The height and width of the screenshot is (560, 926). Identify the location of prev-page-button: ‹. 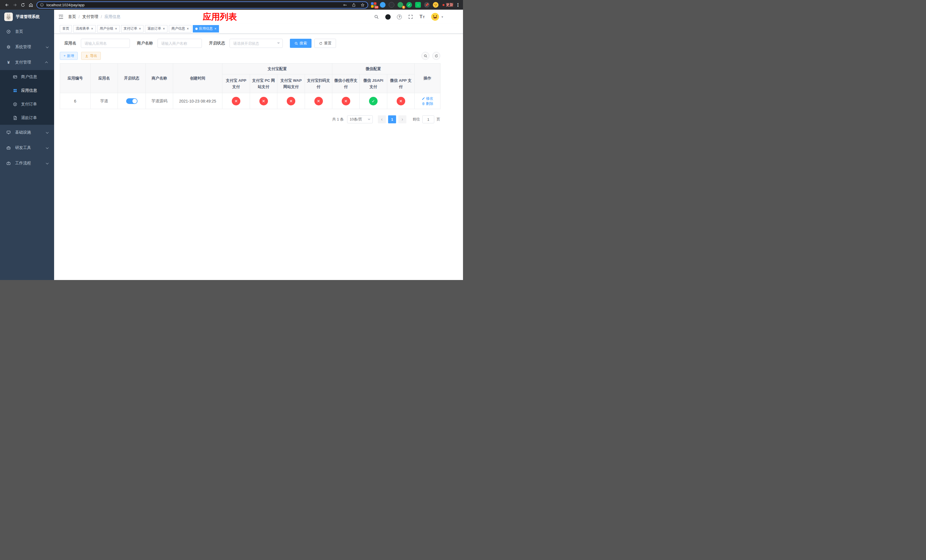
(382, 120).